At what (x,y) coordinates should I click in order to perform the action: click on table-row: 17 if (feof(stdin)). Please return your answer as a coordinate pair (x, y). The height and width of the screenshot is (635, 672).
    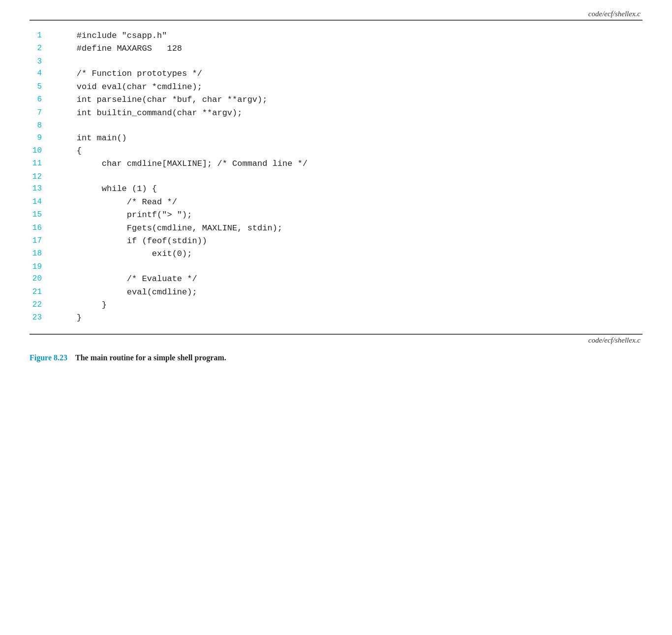
    Looking at the image, I should click on (336, 241).